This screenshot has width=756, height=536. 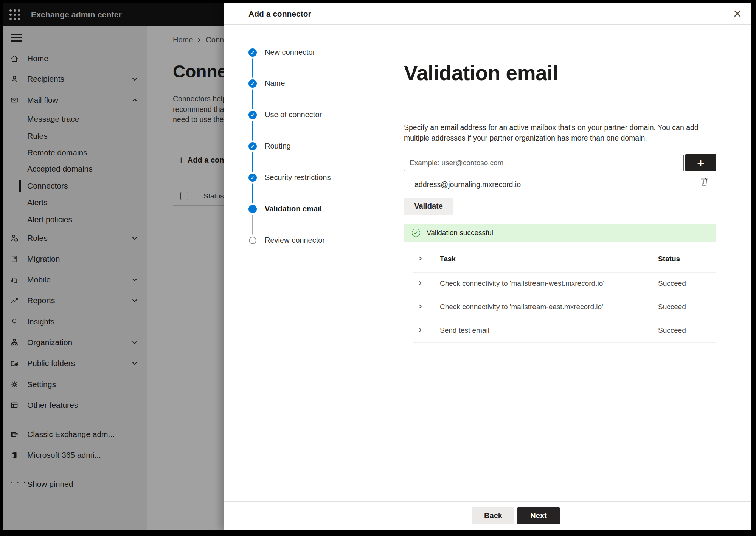 What do you see at coordinates (544, 163) in the screenshot?
I see `email-address-input` at bounding box center [544, 163].